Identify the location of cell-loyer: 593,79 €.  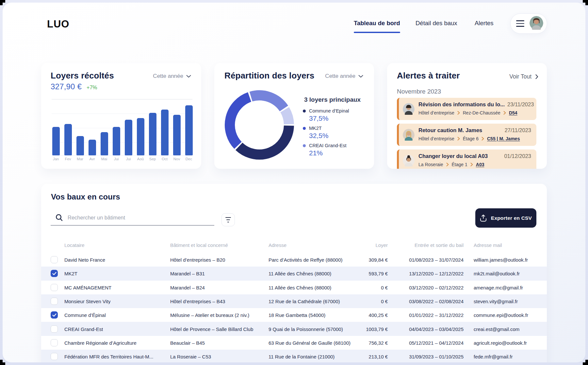
(378, 273).